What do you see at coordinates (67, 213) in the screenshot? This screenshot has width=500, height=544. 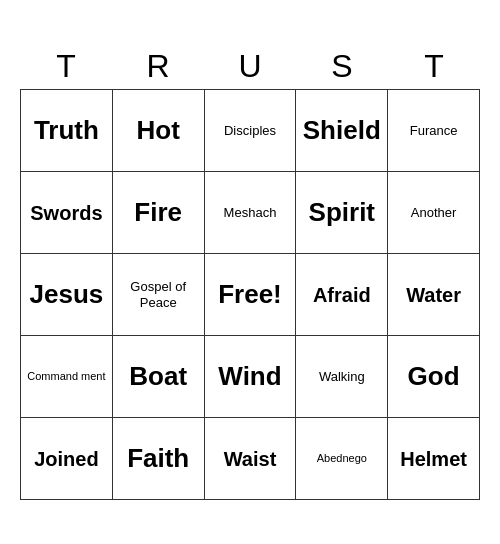 I see `cell-1-0: Swords` at bounding box center [67, 213].